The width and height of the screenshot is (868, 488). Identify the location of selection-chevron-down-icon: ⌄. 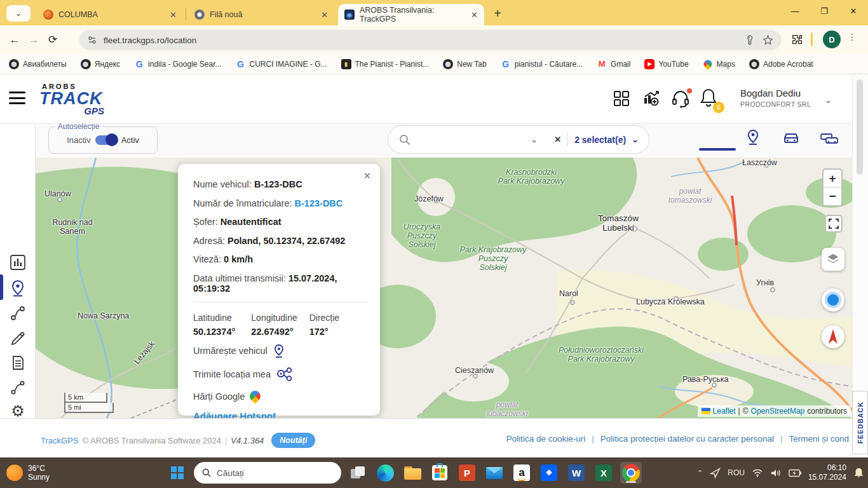
(635, 140).